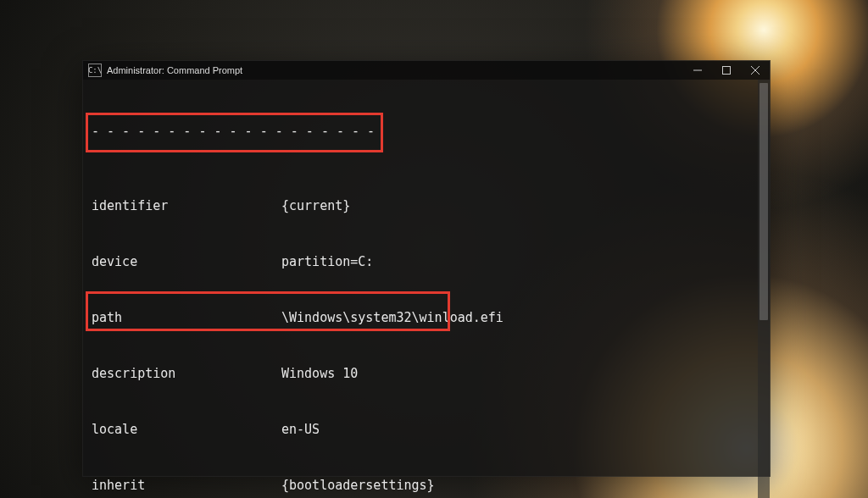 The width and height of the screenshot is (868, 498). I want to click on output-key: locale, so click(186, 429).